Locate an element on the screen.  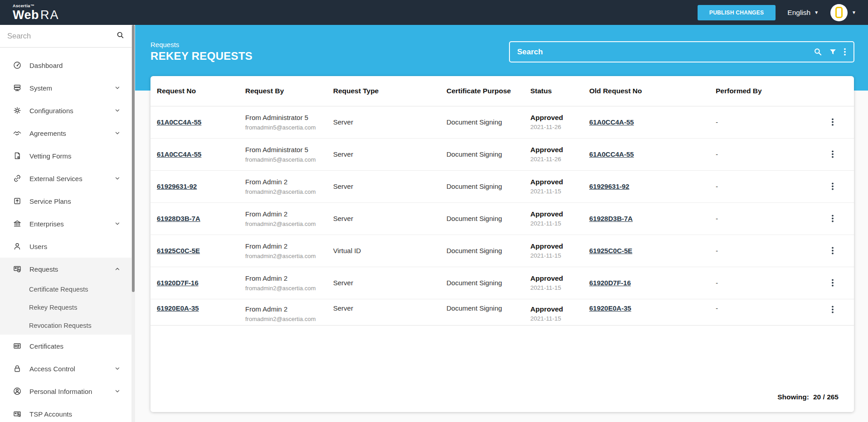
sidebar-item-external-services: External Services is located at coordinates (66, 178).